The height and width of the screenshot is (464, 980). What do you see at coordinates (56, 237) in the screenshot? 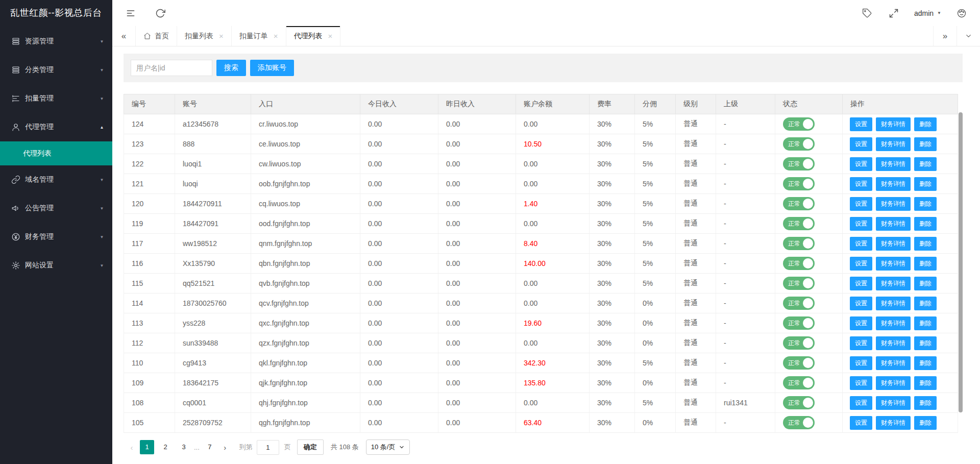
I see `sidebar-item-finance: 财务管理▼` at bounding box center [56, 237].